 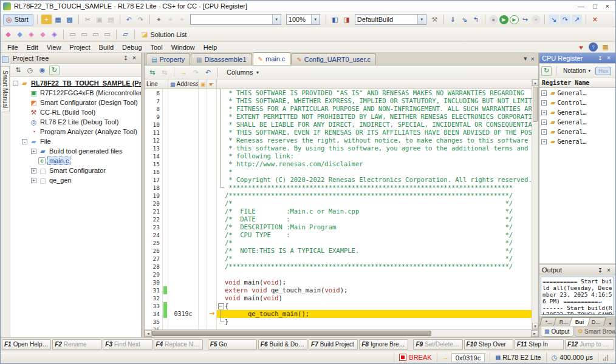 What do you see at coordinates (75, 93) in the screenshot?
I see `tree-item-r7f122fgg4xfb-microcontroller: ▣R7F122FGG4xFB (Microcontroller)` at bounding box center [75, 93].